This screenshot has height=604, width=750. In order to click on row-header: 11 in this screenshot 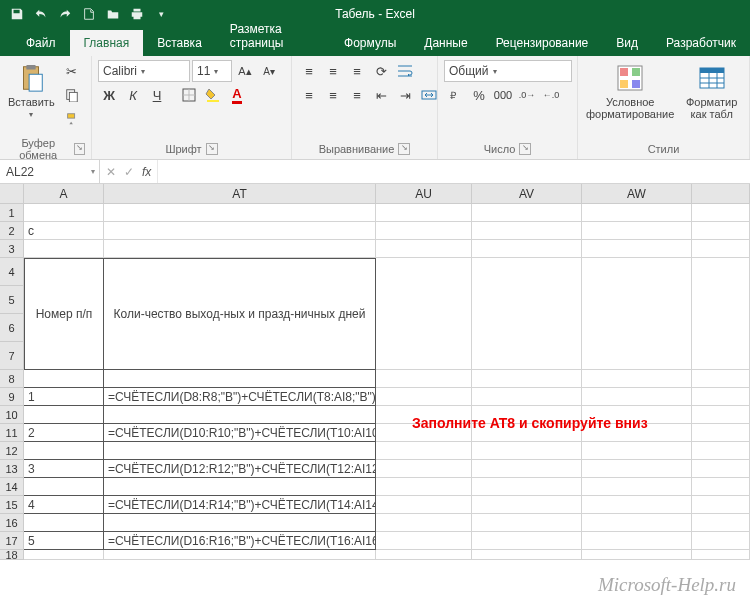, I will do `click(12, 433)`.